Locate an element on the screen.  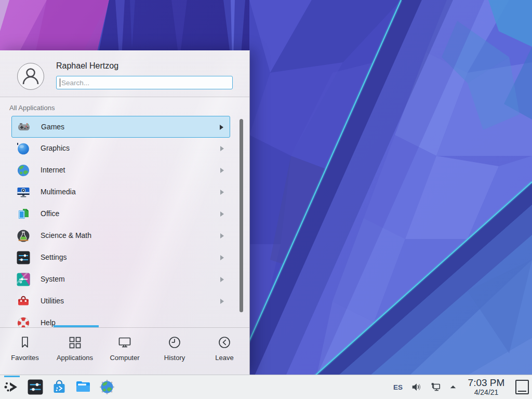
tabs-divider is located at coordinates (125, 327).